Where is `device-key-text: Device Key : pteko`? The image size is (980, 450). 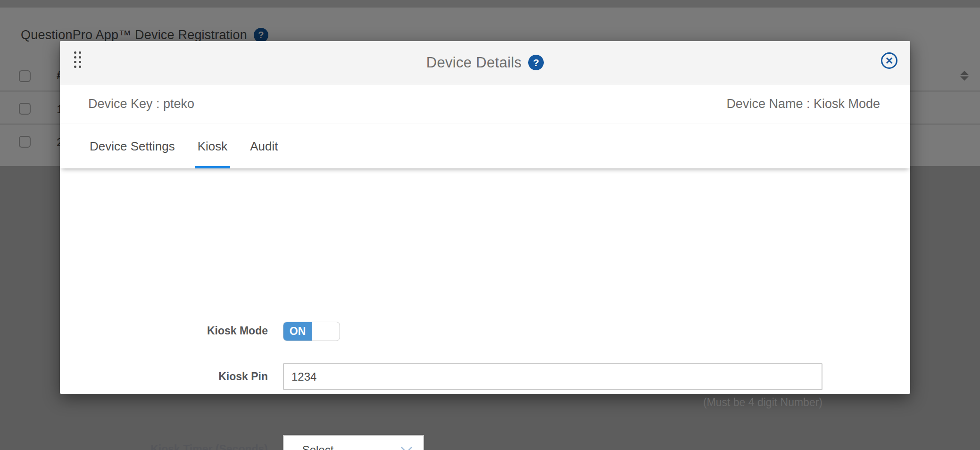
device-key-text: Device Key : pteko is located at coordinates (141, 104).